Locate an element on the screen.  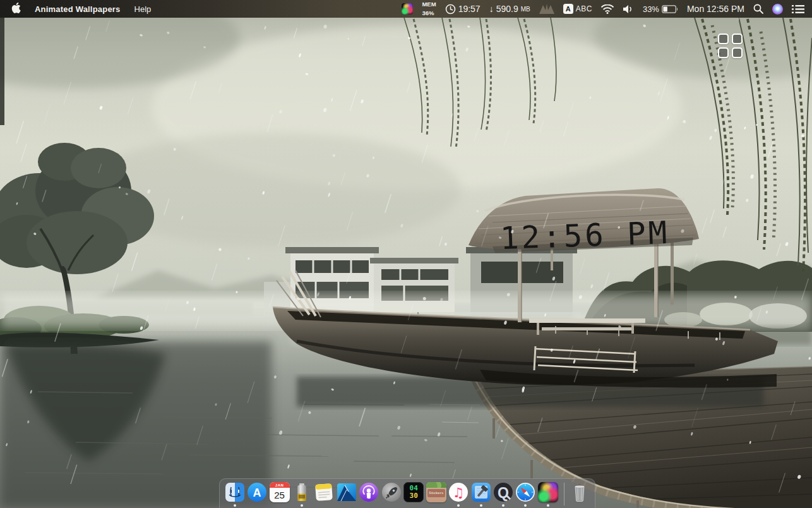
quicktime-icon: Q is located at coordinates (503, 492).